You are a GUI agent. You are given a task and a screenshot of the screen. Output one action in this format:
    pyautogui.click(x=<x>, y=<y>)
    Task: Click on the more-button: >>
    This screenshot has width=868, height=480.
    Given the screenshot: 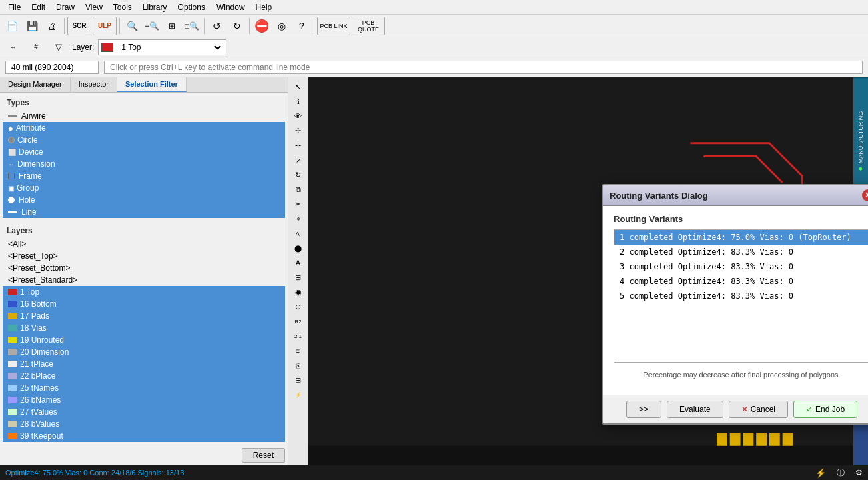 What is the action you would take?
    pyautogui.click(x=644, y=409)
    